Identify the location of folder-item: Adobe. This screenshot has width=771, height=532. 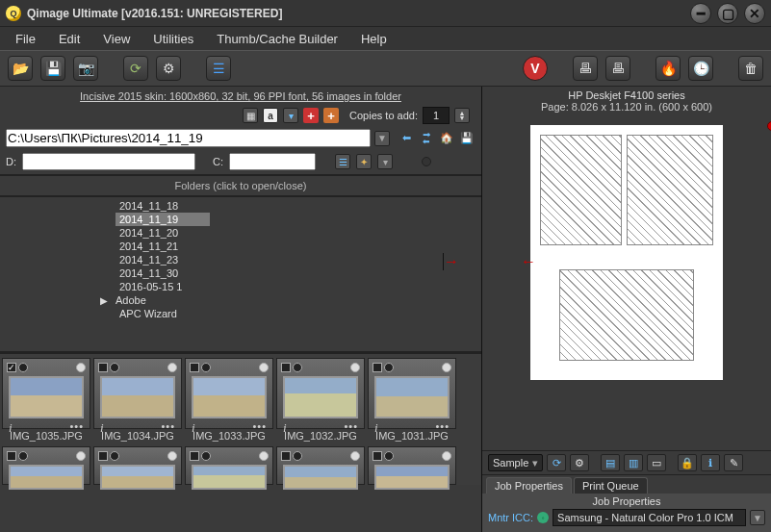
(159, 300).